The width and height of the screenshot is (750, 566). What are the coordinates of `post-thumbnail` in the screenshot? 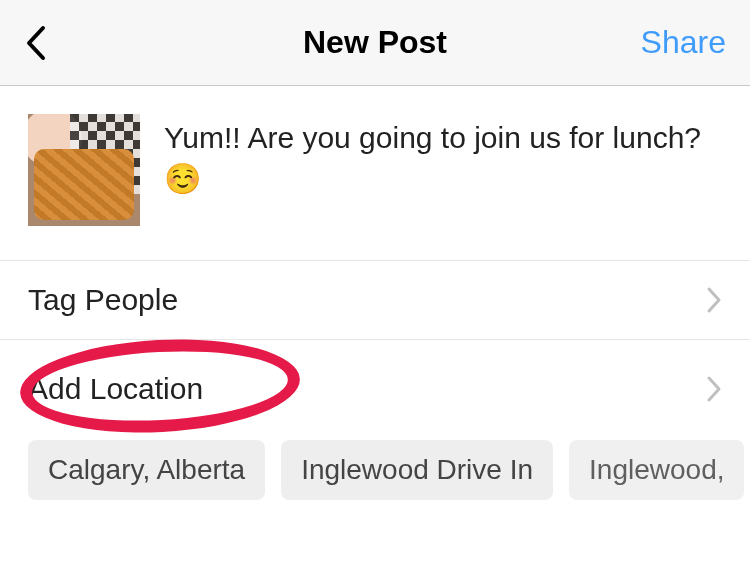 It's located at (84, 170).